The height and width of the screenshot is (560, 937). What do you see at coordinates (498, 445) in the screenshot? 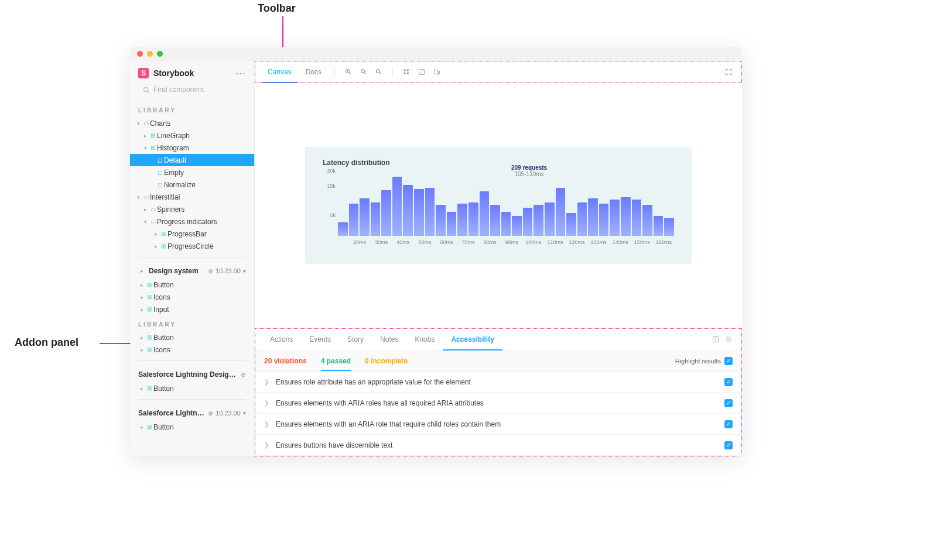
I see `a11y-rule-row: ❯Ensures buttons have discernible text✓` at bounding box center [498, 445].